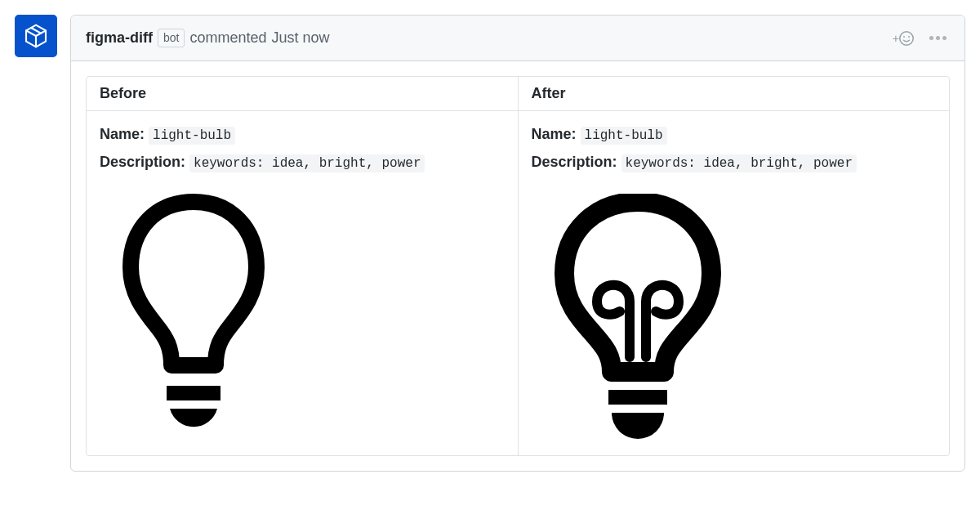  What do you see at coordinates (575, 162) in the screenshot?
I see `after-description-label: Description:` at bounding box center [575, 162].